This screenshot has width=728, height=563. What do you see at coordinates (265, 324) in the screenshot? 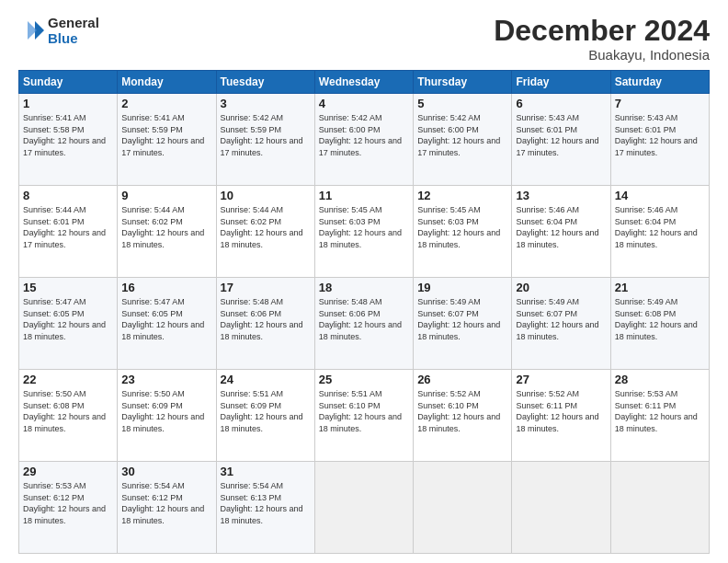
I see `day-cell-17: 17Sunrise: 5:48 AMSunset: 6:06 PMDayligh…` at bounding box center [265, 324].